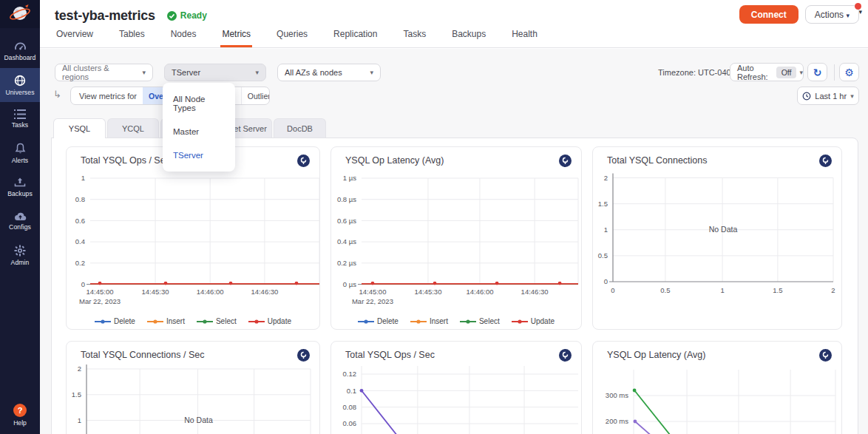  Describe the element at coordinates (20, 14) in the screenshot. I see `rocket-planet-icon` at that location.